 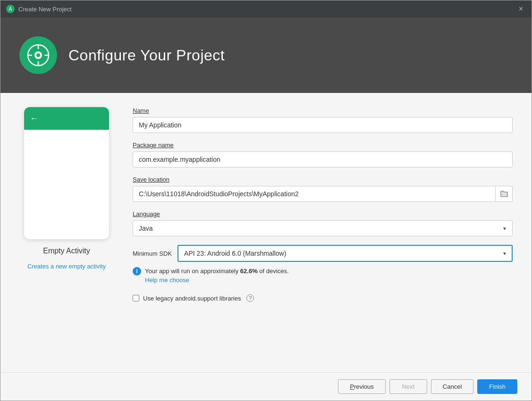 What do you see at coordinates (67, 173) in the screenshot?
I see `phone-mockup: ←` at bounding box center [67, 173].